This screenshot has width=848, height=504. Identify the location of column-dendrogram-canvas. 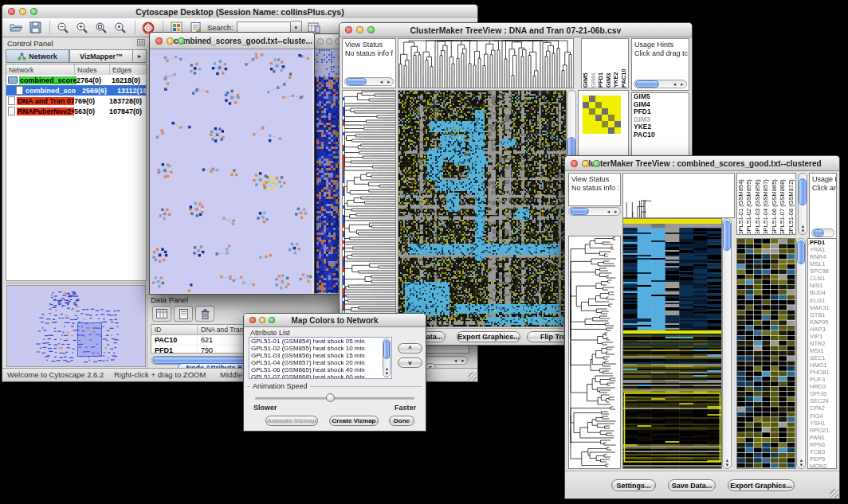
(486, 64).